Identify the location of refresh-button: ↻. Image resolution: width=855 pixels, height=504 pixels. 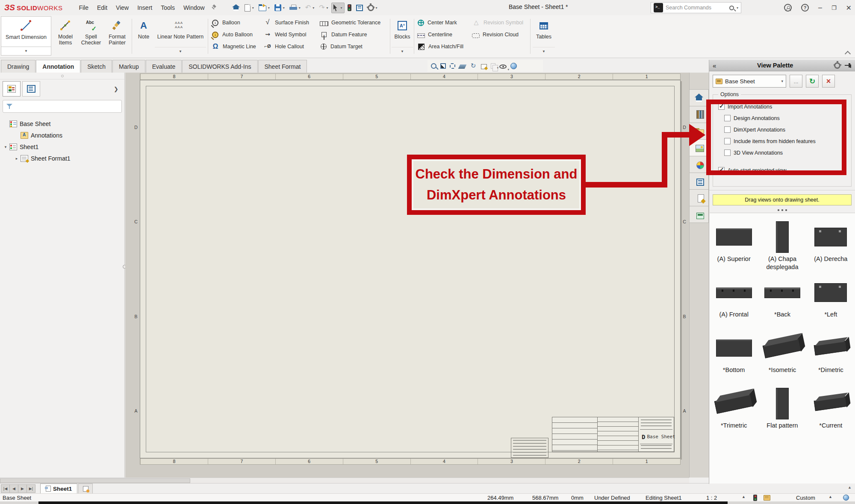
(812, 81).